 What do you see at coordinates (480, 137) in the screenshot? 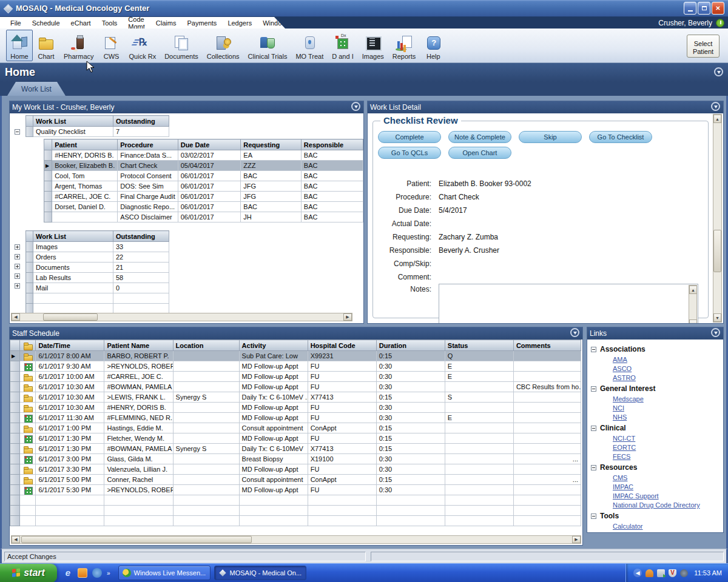
I see `action-button: Note & Complete` at bounding box center [480, 137].